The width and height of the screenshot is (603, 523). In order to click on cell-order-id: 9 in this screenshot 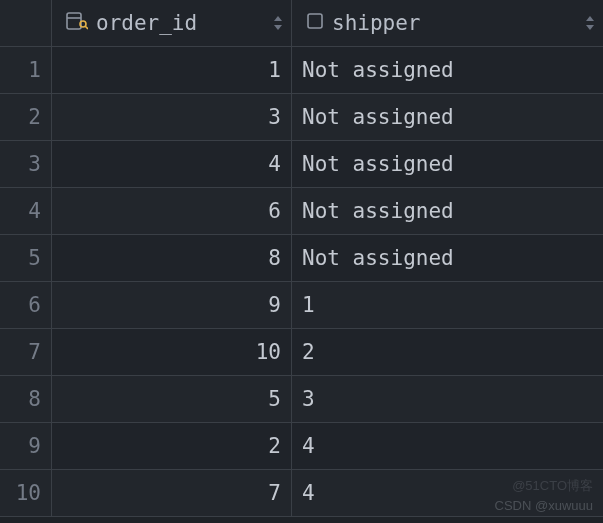, I will do `click(172, 306)`.